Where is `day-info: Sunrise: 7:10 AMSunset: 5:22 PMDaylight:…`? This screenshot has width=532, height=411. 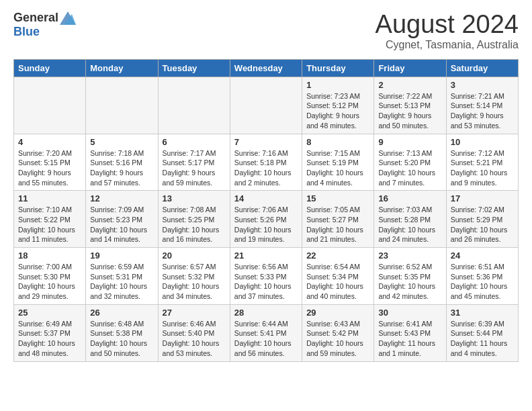
day-info: Sunrise: 7:10 AMSunset: 5:22 PMDaylight:… is located at coordinates (50, 224).